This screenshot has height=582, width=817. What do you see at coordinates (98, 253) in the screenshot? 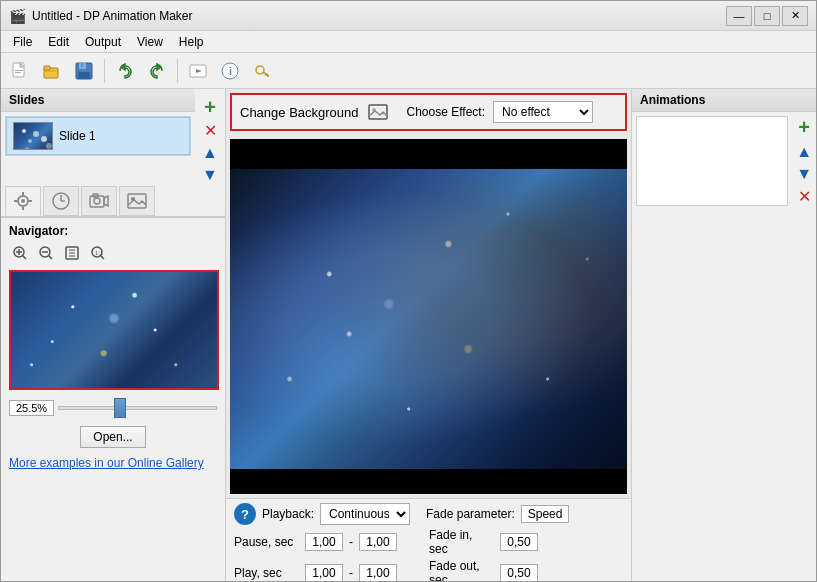
I see `actual-size-button: 1:1` at bounding box center [98, 253].